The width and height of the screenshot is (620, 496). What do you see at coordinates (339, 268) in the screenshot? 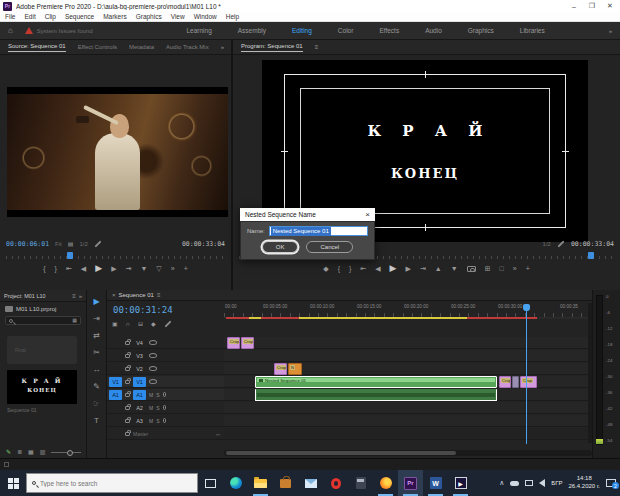
I see `program-mark-in-button: {` at bounding box center [339, 268].